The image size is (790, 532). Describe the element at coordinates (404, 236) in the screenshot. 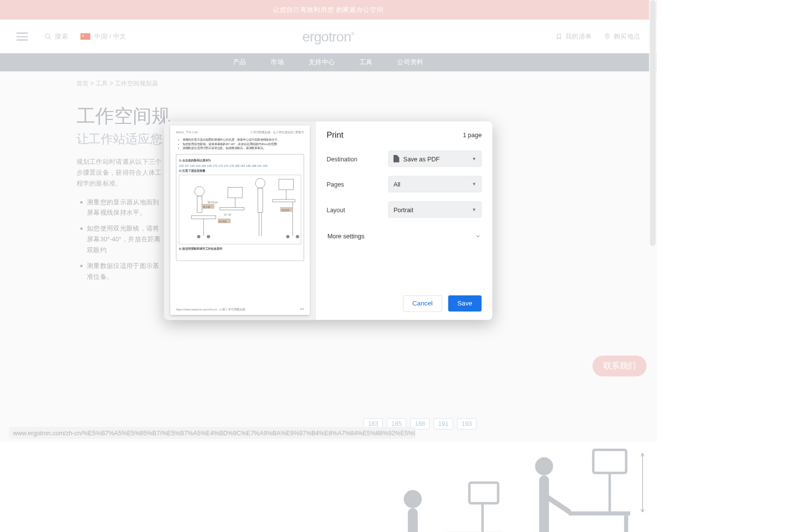

I see `more-settings-toggle: More settings` at that location.